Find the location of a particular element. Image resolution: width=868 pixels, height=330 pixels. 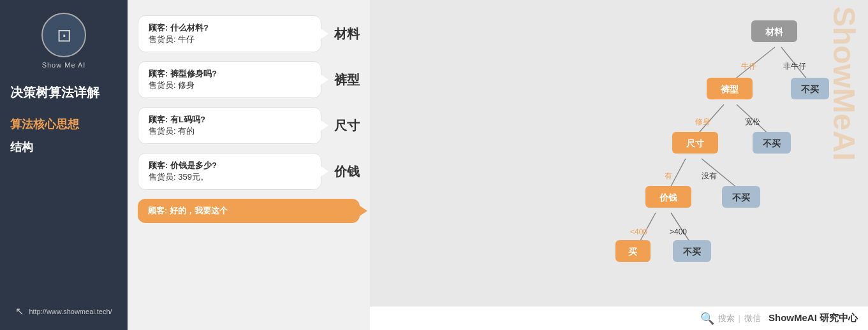

bubble-label-size: 尺寸 is located at coordinates (344, 126).